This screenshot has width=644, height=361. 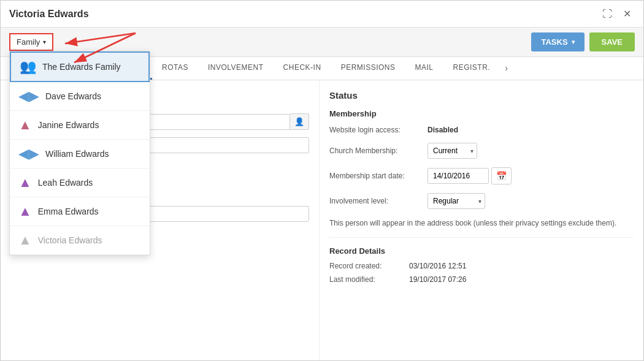 What do you see at coordinates (627, 13) in the screenshot?
I see `close-button: ✕` at bounding box center [627, 13].